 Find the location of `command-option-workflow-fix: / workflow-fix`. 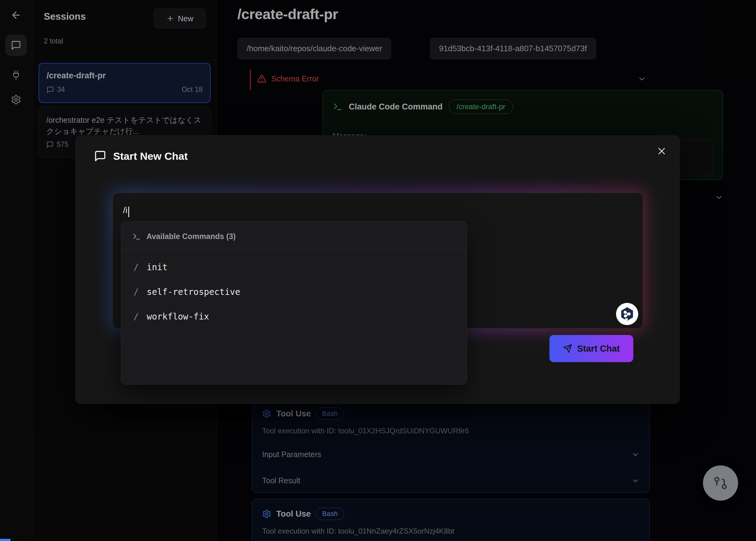

command-option-workflow-fix: / workflow-fix is located at coordinates (294, 316).